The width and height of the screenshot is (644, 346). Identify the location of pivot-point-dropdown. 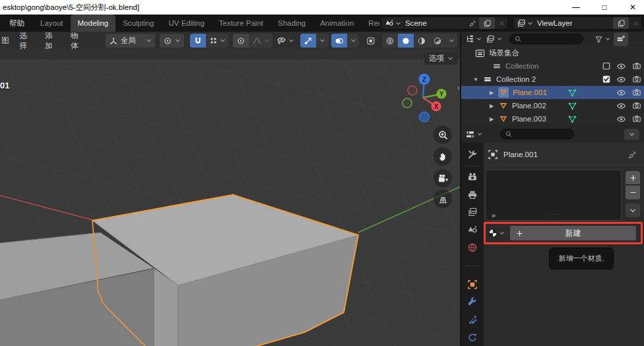
(172, 41).